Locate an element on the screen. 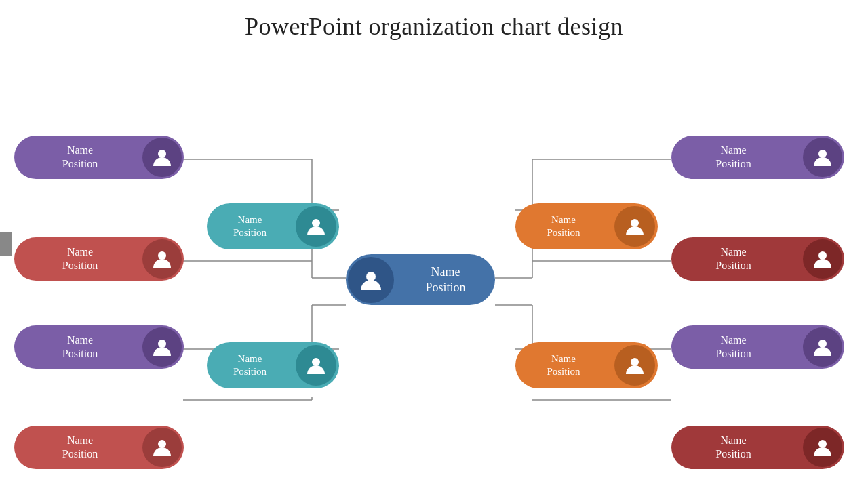  tl-mid-icon is located at coordinates (316, 226).